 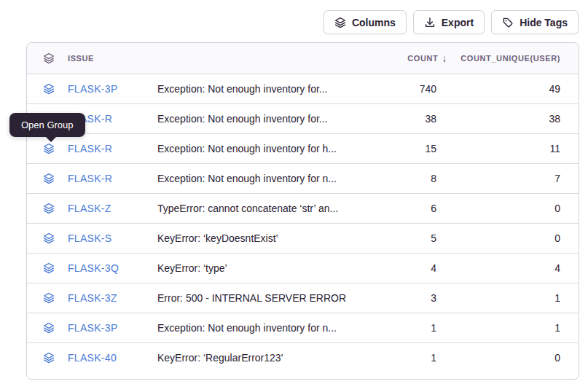 I want to click on issue-link: FLASK-3Q, so click(x=112, y=268).